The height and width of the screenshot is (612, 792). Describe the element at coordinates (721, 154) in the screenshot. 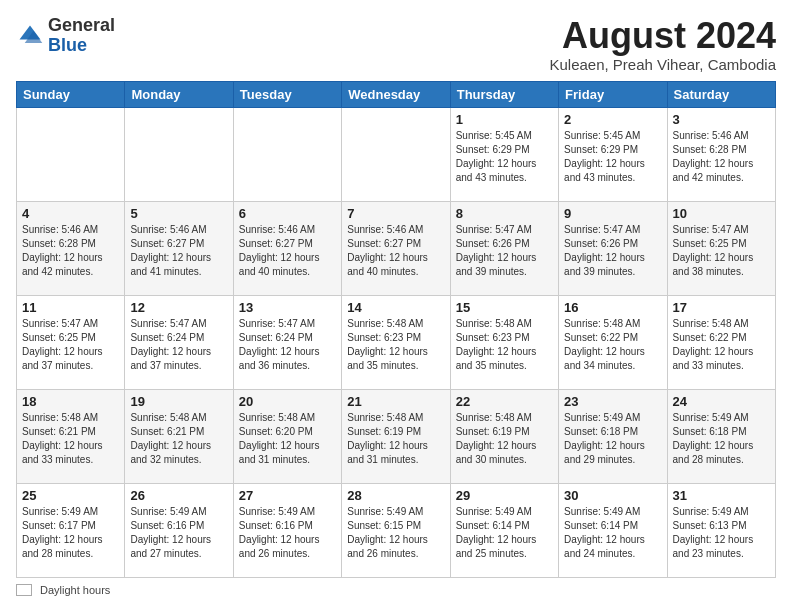

I see `calendar-cell: 3Sunrise: 5:46 AM Sunset: 6:28 PM Daylig…` at that location.